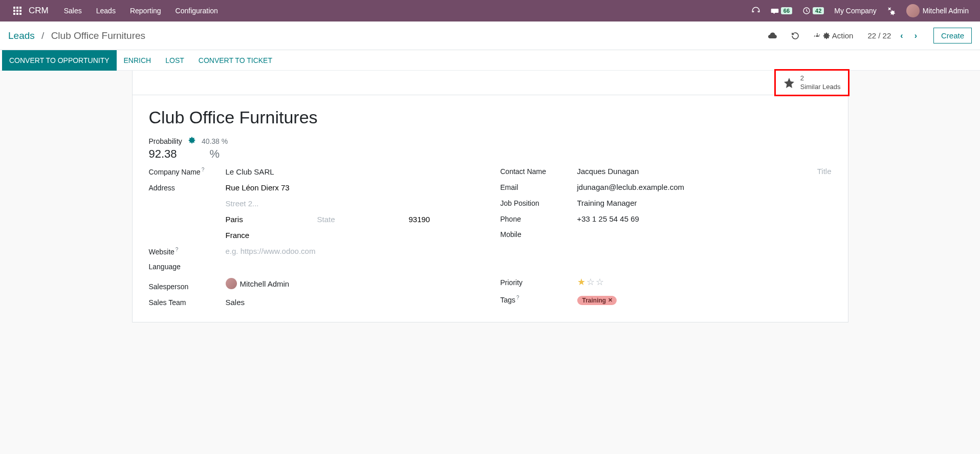  What do you see at coordinates (197, 11) in the screenshot?
I see `nav-configuration: Configuration` at bounding box center [197, 11].